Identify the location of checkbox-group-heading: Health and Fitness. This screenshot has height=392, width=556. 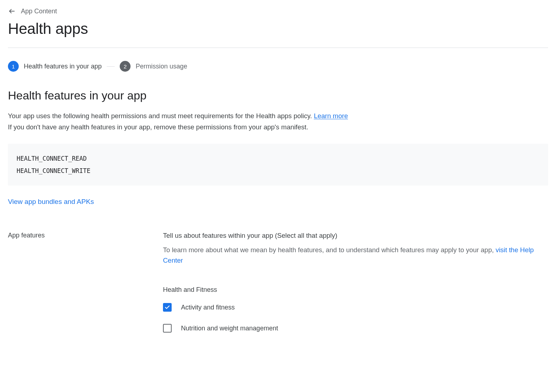
(356, 290).